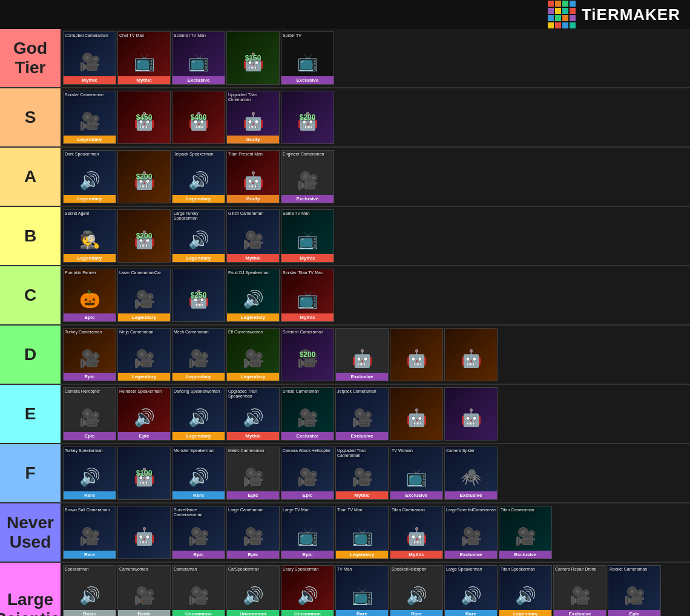 The height and width of the screenshot is (616, 690). I want to click on card: Brown Suit Cameraman🎥Rare, so click(90, 532).